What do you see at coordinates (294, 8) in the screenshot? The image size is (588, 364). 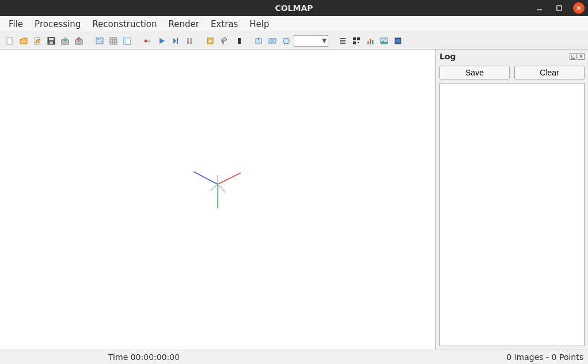 I see `window-title: COLMAP` at bounding box center [294, 8].